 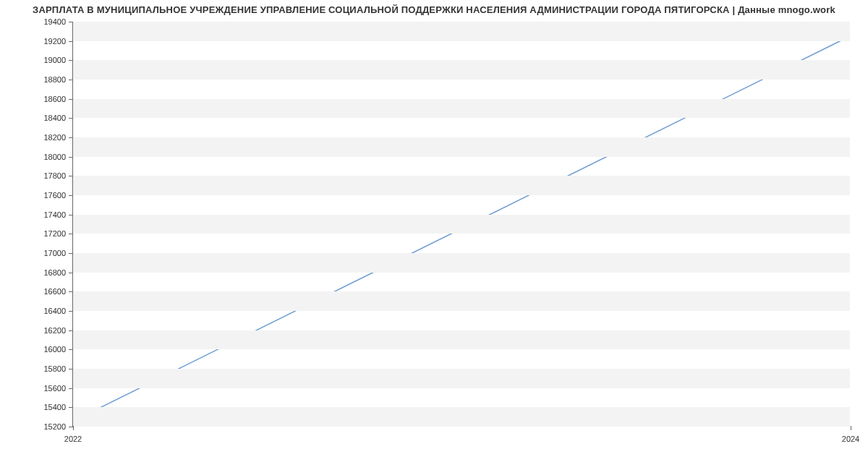 I want to click on y-tick-label: 15200, so click(x=55, y=427).